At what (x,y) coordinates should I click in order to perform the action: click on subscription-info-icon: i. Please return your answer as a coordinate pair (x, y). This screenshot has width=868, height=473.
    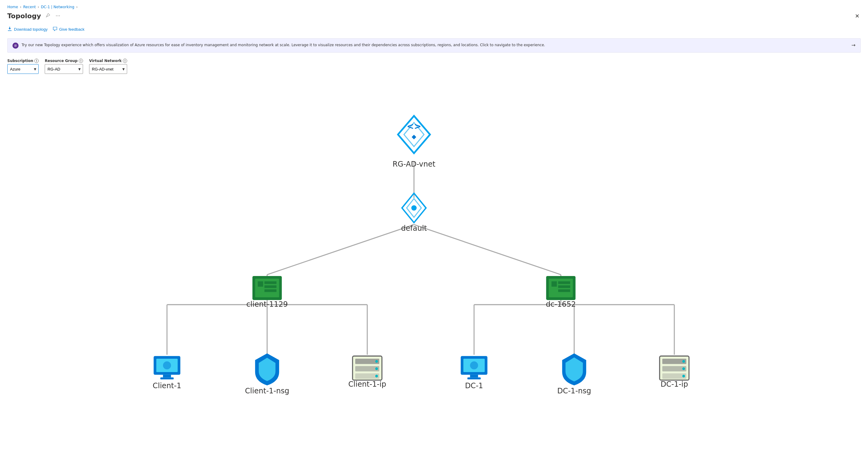
    Looking at the image, I should click on (36, 61).